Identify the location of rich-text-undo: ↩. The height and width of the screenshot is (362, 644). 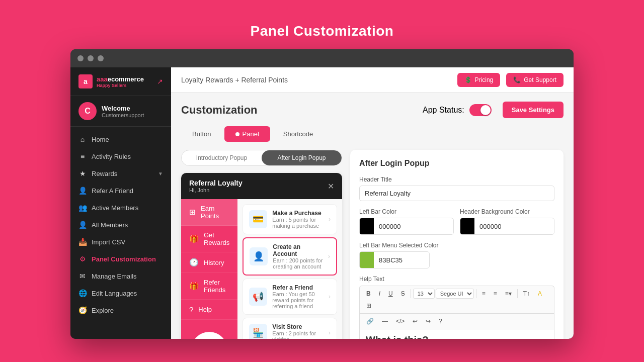
(415, 321).